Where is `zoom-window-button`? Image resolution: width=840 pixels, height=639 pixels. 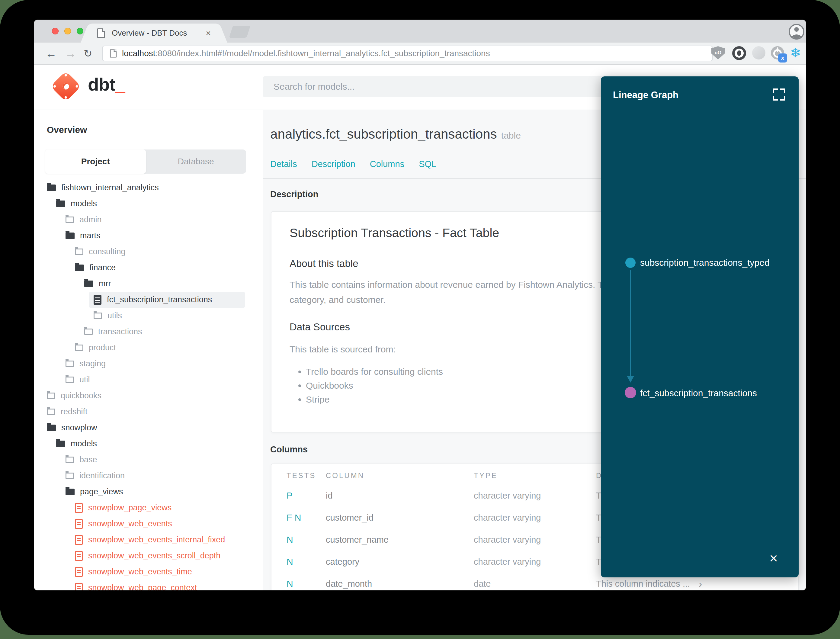
zoom-window-button is located at coordinates (80, 31).